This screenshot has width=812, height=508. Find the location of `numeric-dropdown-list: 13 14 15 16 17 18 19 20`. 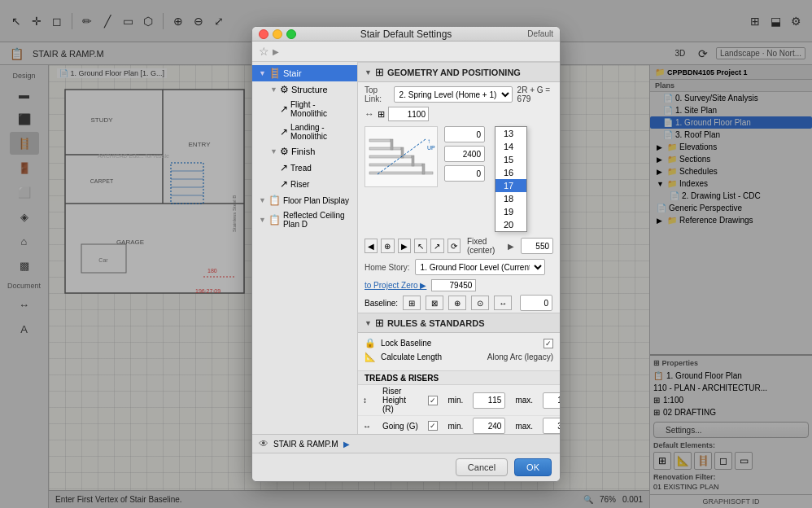

numeric-dropdown-list: 13 14 15 16 17 18 19 20 is located at coordinates (511, 179).